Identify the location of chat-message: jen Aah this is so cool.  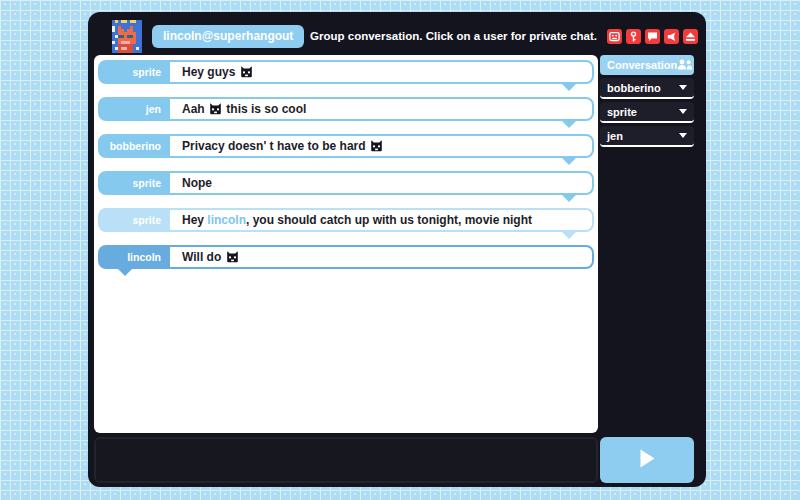
(346, 109).